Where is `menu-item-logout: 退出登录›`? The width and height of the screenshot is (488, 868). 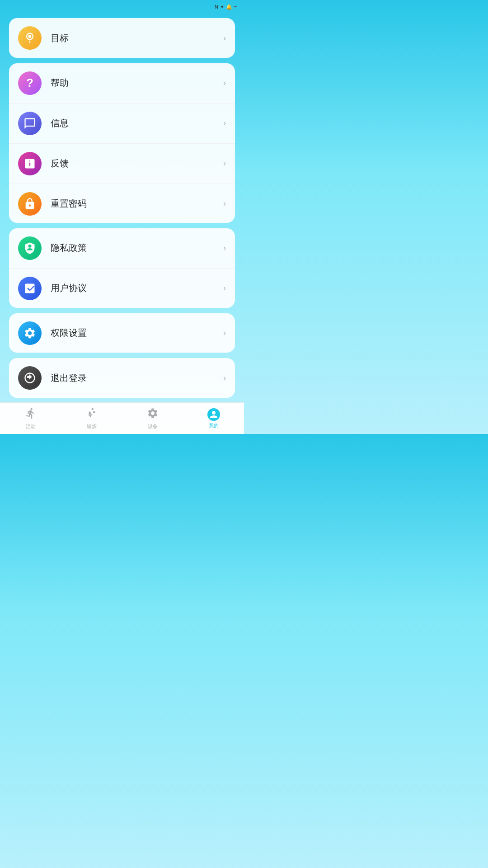
menu-item-logout: 退出登录› is located at coordinates (122, 378).